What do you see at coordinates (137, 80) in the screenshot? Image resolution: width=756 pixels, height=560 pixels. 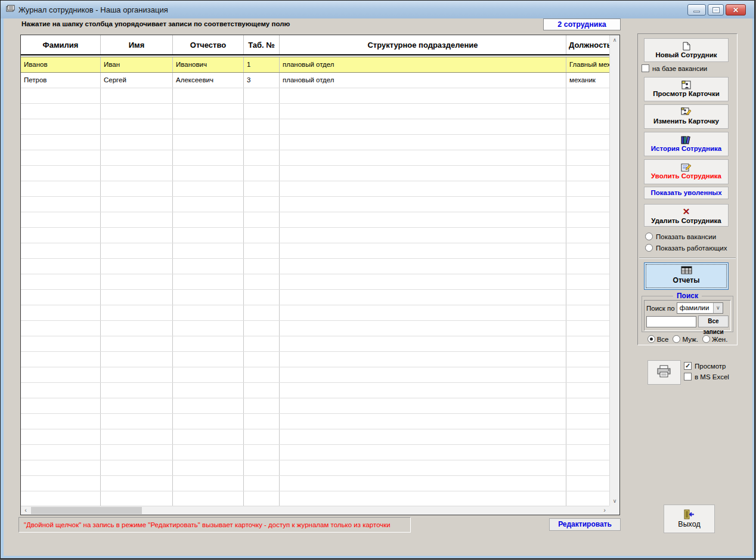 I see `table-cell: Сергей` at bounding box center [137, 80].